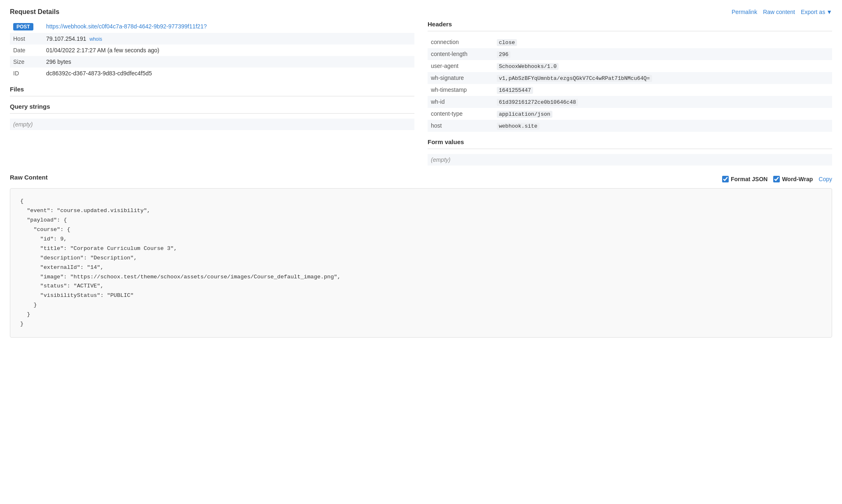  Describe the element at coordinates (26, 73) in the screenshot. I see `id-label: ID` at that location.